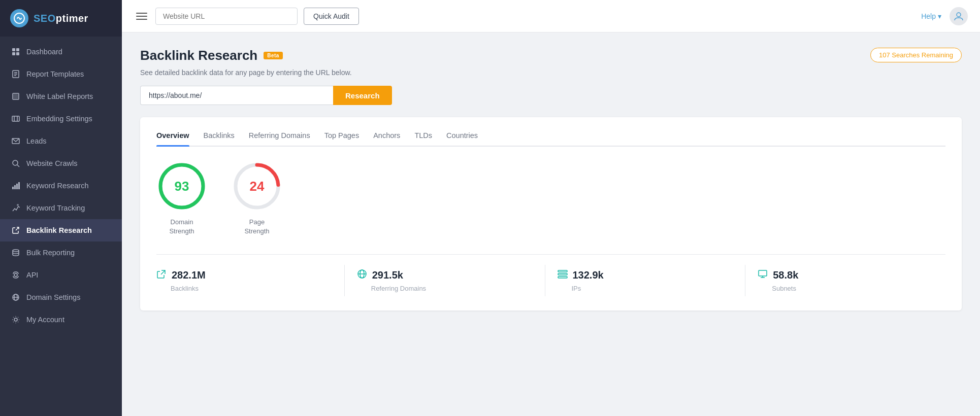 This screenshot has width=980, height=416. I want to click on search-row: Research, so click(551, 95).